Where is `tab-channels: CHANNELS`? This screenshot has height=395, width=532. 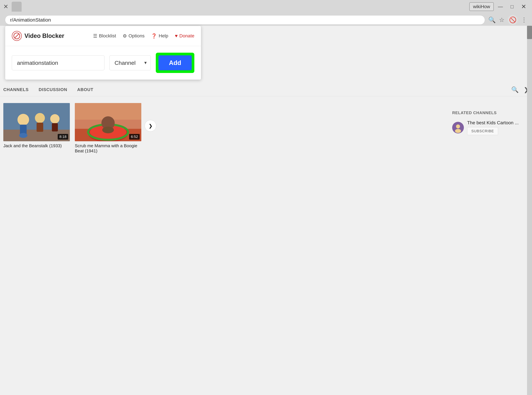
tab-channels: CHANNELS is located at coordinates (16, 90).